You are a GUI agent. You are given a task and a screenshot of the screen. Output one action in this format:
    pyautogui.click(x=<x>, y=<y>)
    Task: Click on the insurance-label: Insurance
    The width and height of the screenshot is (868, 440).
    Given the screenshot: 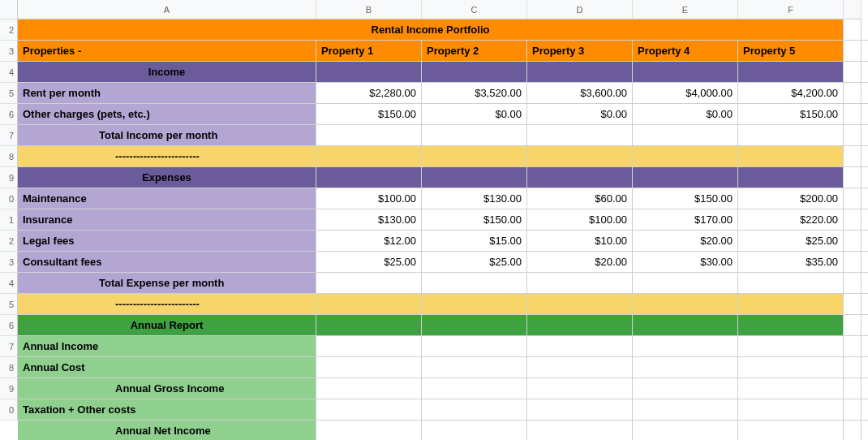 What is the action you would take?
    pyautogui.click(x=167, y=219)
    